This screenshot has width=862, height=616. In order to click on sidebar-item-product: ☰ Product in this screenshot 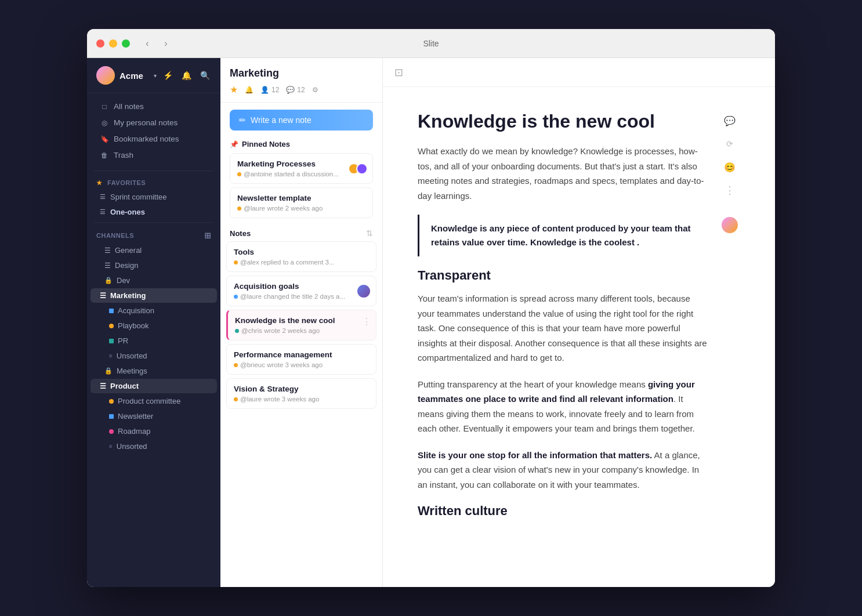, I will do `click(154, 386)`.